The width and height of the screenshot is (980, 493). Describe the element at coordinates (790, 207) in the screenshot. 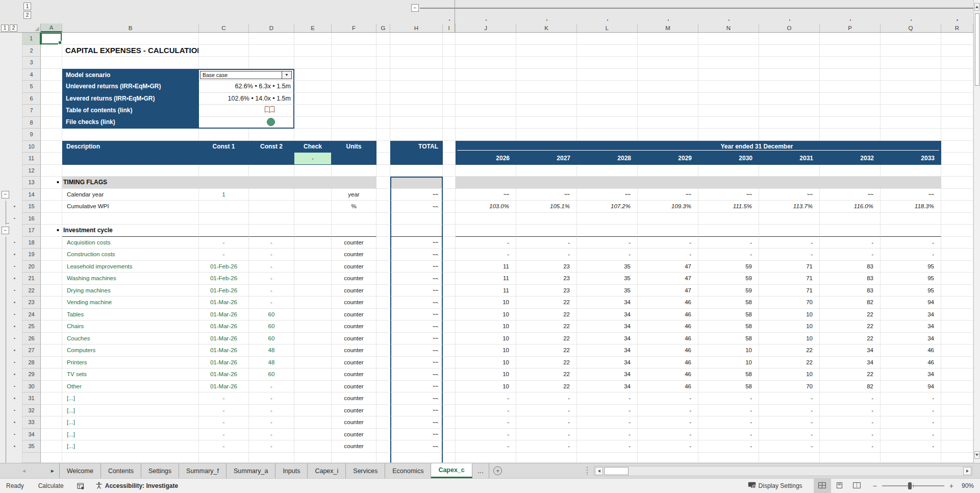

I see `cell-O15: 113.7%` at that location.